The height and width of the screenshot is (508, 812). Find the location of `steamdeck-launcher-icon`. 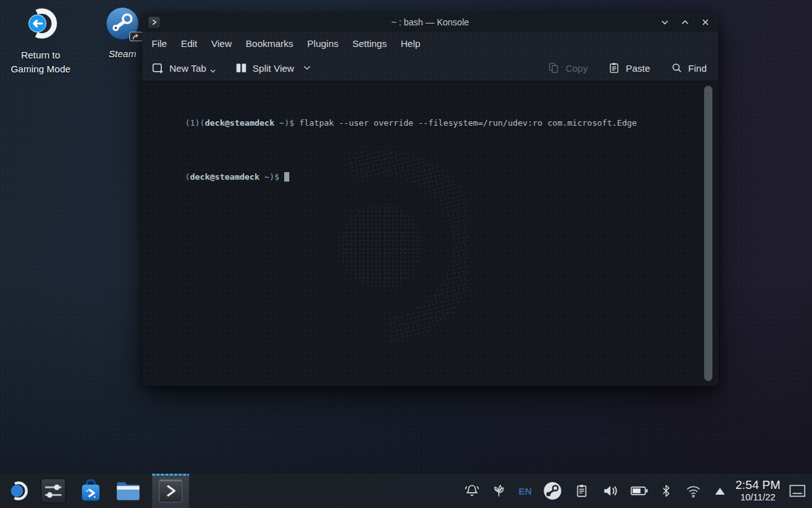

steamdeck-launcher-icon is located at coordinates (18, 491).